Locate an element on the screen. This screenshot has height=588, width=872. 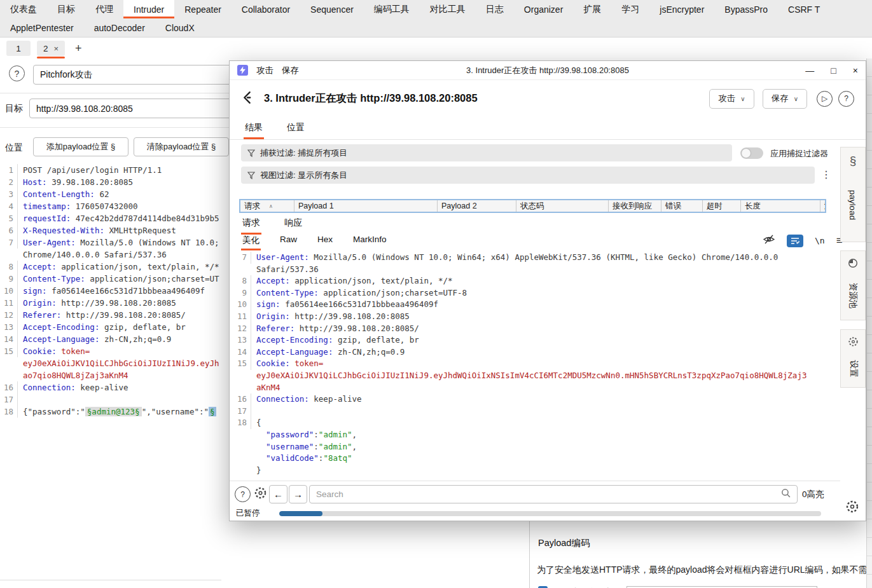
search-next-button: → is located at coordinates (298, 495).